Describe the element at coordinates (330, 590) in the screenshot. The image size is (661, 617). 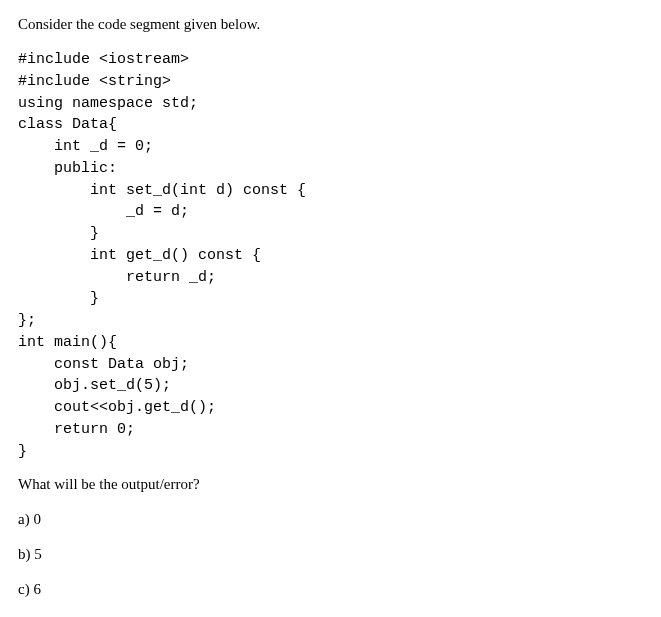
I see `option-c: c) 6` at that location.